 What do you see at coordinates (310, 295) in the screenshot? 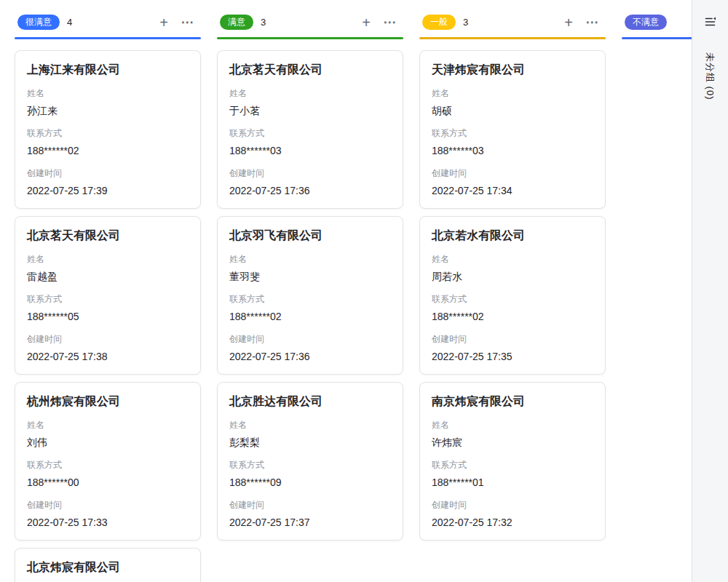
I see `kanban-card: 北京羽飞有限公司姓名董羽斐联系方式188******02创建时间2022-07-…` at bounding box center [310, 295].